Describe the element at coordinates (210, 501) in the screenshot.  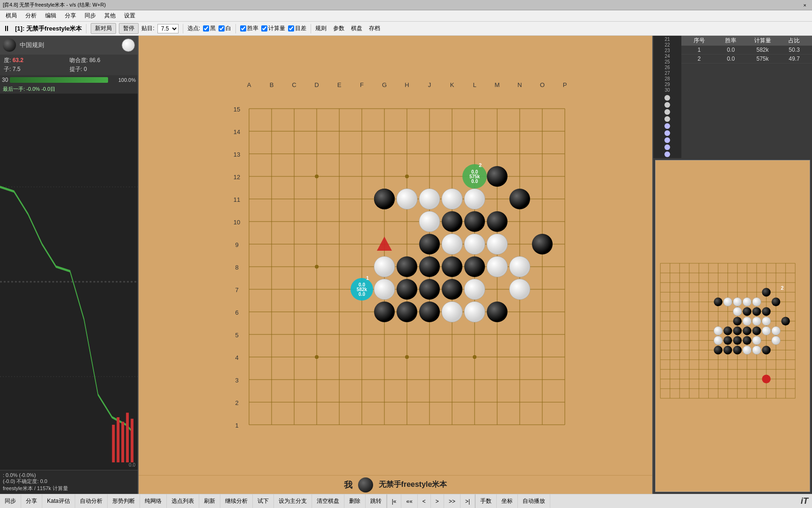
I see `refresh-button: 刷新` at that location.